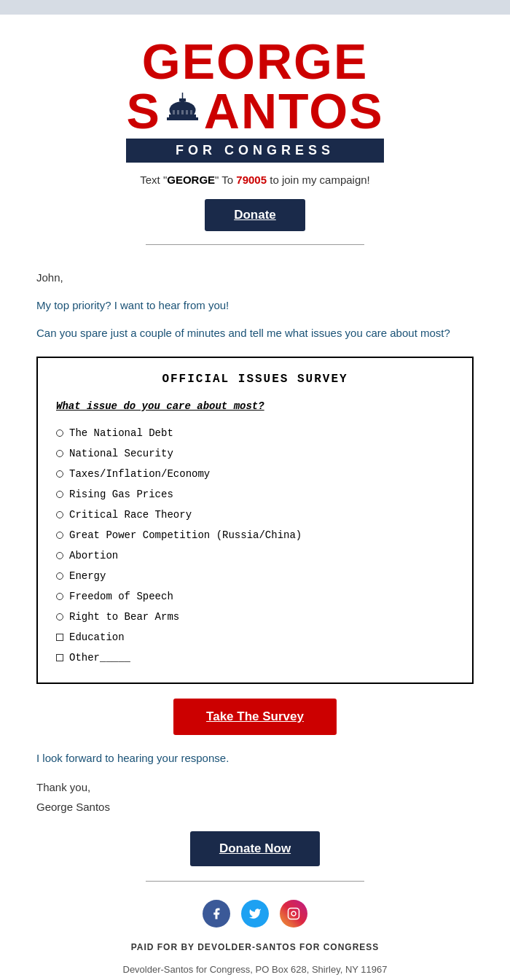  What do you see at coordinates (255, 474) in the screenshot?
I see `survey-option-3: Taxes/Inflation/Economy` at bounding box center [255, 474].